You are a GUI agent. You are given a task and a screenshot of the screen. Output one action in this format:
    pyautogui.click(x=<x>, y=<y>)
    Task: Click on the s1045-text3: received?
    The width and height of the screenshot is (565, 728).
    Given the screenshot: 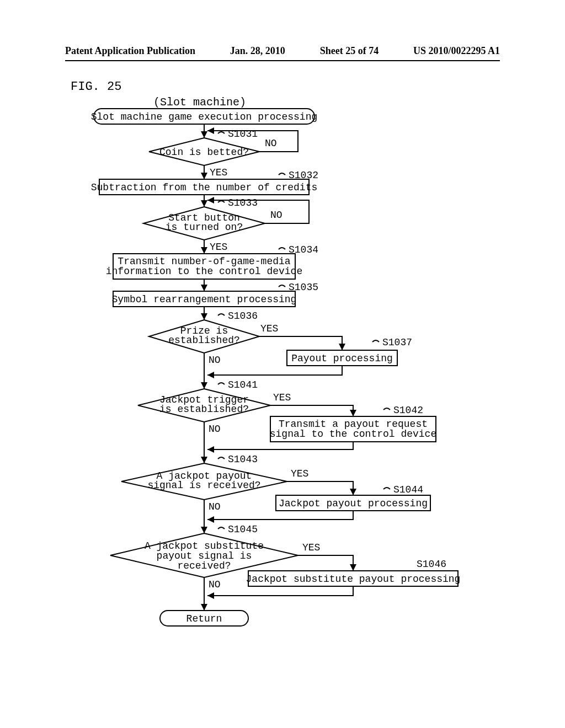 What is the action you would take?
    pyautogui.click(x=204, y=566)
    